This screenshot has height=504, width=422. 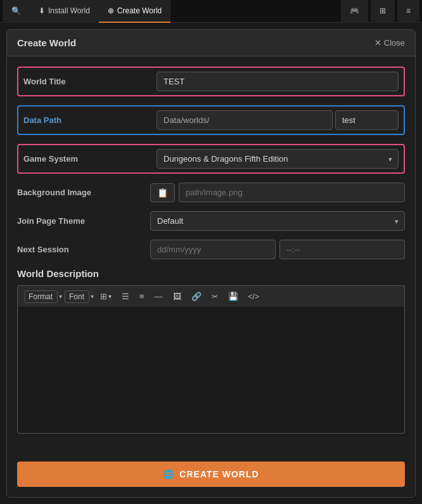 I want to click on background-image-input, so click(x=291, y=193).